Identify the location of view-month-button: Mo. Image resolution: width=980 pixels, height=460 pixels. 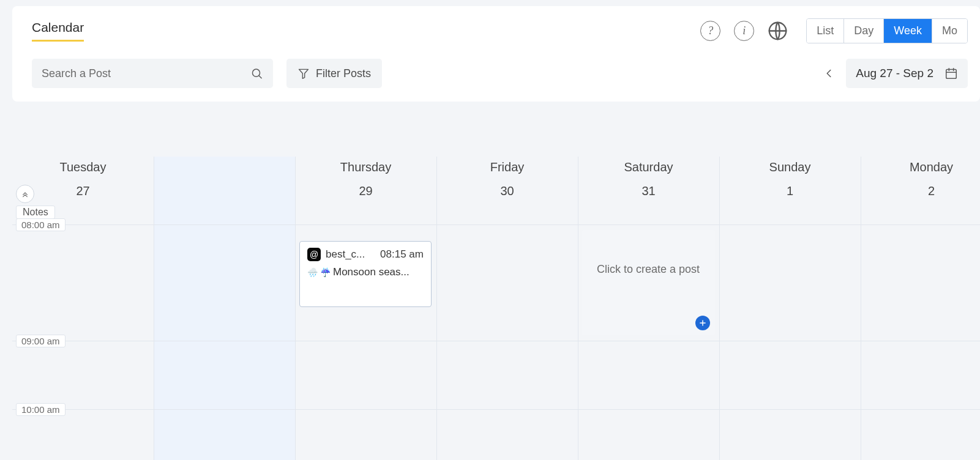
(950, 31).